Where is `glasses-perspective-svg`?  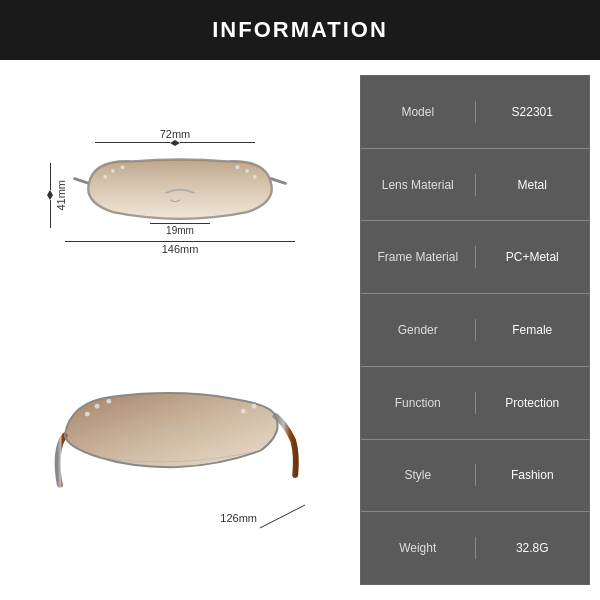 glasses-perspective-svg is located at coordinates (178, 446).